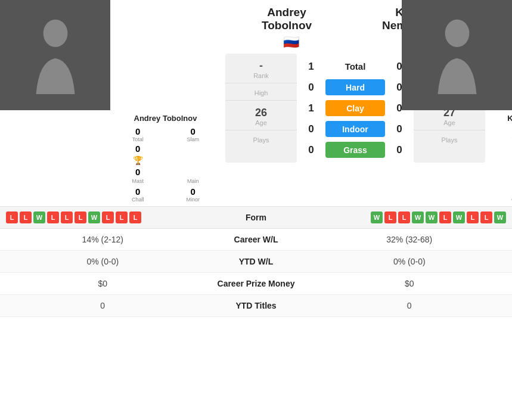 The image size is (512, 420). I want to click on stats-row-label: YTD W/L, so click(256, 262).